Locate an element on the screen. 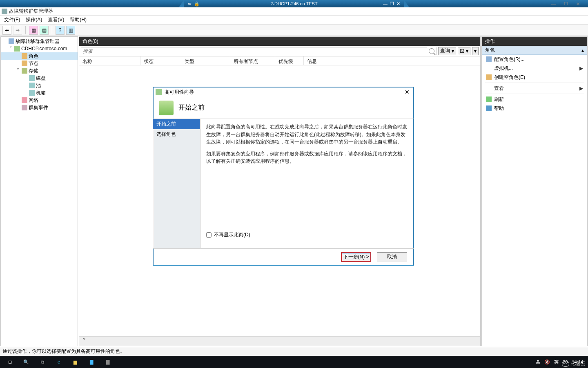 This screenshot has width=588, height=368. tree-cluster: ˅CDHCP.contoso.com is located at coordinates (39, 49).